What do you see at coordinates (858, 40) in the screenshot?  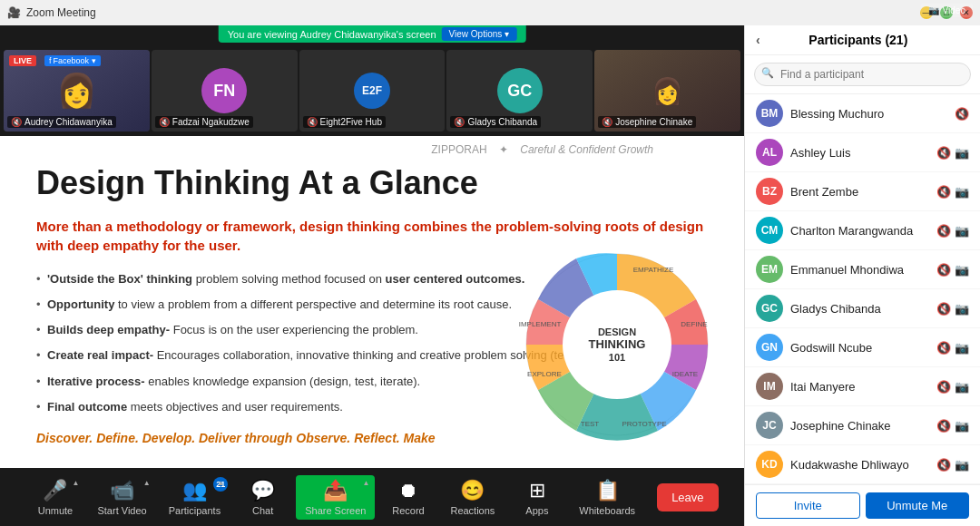 I see `participants-title: Participants (21)` at bounding box center [858, 40].